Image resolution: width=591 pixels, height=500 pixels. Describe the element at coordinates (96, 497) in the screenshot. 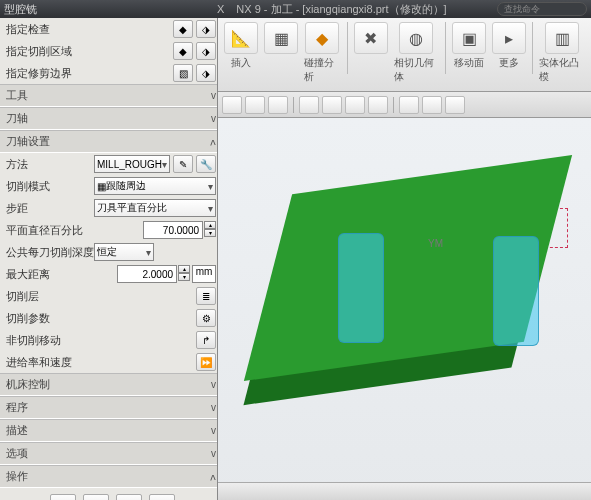

I see `replay-icon: ⟳` at that location.